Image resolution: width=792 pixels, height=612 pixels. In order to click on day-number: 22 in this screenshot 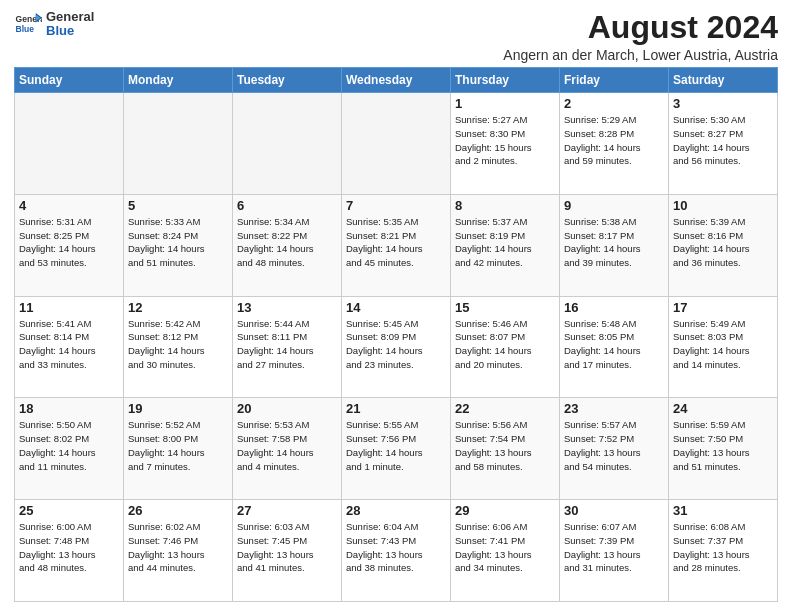, I will do `click(505, 408)`.